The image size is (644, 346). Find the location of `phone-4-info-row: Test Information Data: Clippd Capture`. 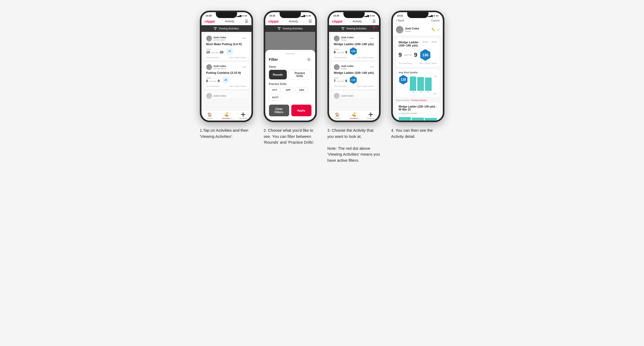

phone-4-info-row: Test Information Data: Clippd Capture is located at coordinates (418, 63).